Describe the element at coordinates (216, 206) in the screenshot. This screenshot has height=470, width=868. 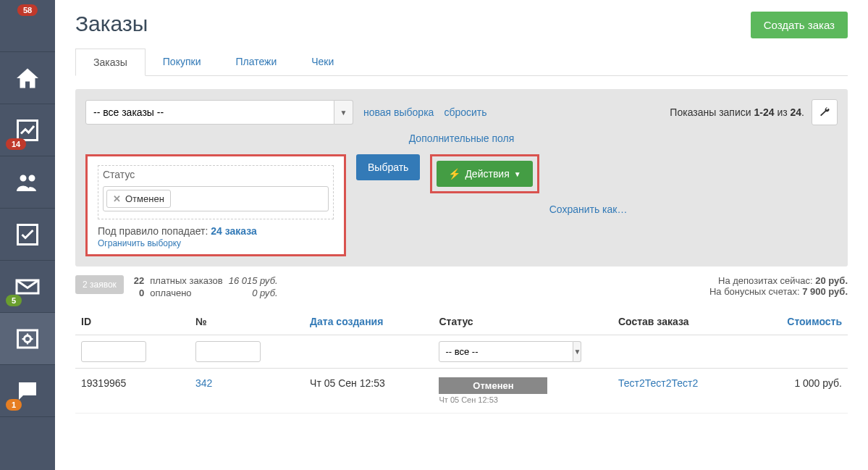
I see `status-filter-box: Статус ✕ Отменен Под правило попадает: 2…` at that location.